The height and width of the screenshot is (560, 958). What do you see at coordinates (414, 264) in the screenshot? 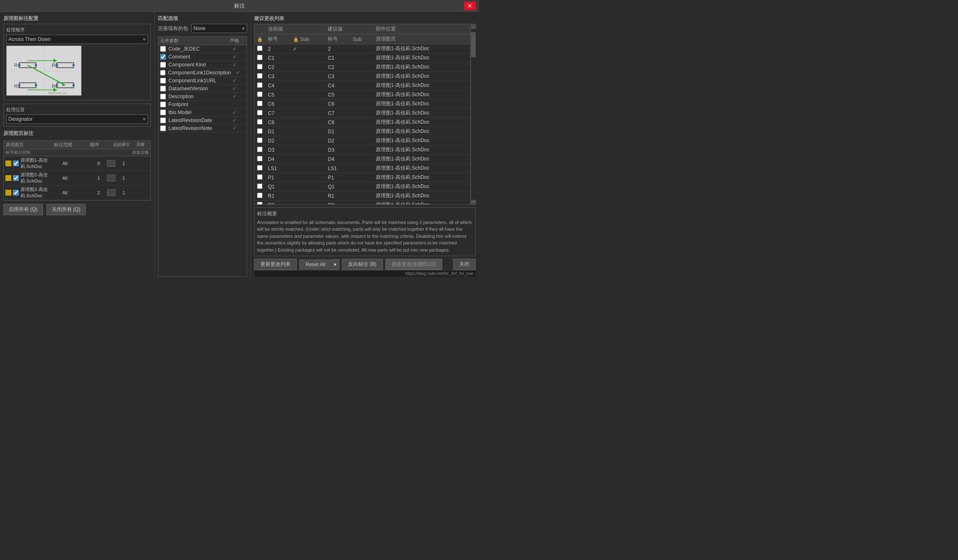
I see `accept-changes-button: 接收更改(创建ECO)` at bounding box center [414, 264].